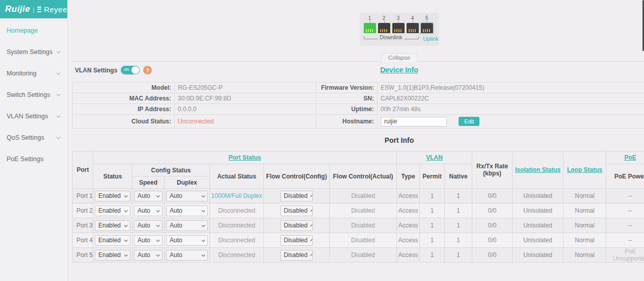 This screenshot has width=644, height=281. Describe the element at coordinates (83, 196) in the screenshot. I see `port-name: Port 1` at that location.